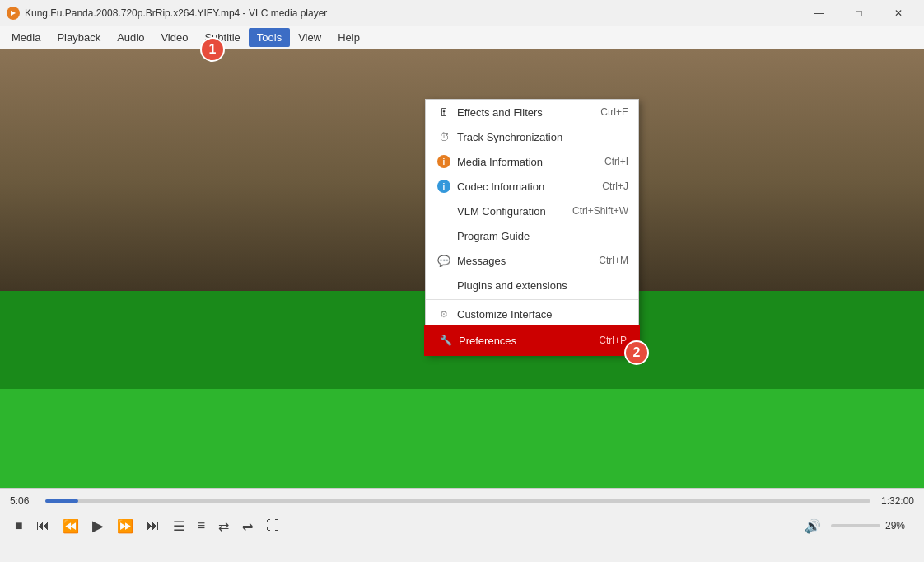 The image size is (924, 562). What do you see at coordinates (349, 38) in the screenshot?
I see `menu-help: Help` at bounding box center [349, 38].